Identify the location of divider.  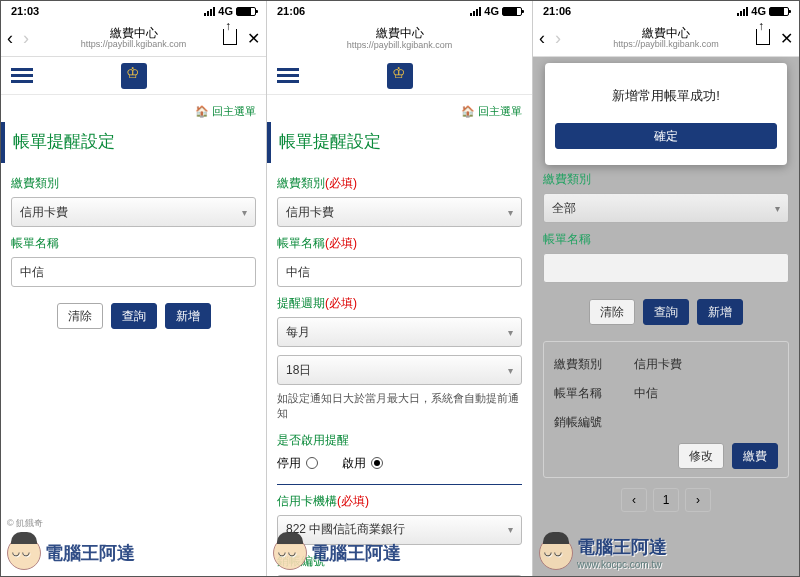
(400, 484).